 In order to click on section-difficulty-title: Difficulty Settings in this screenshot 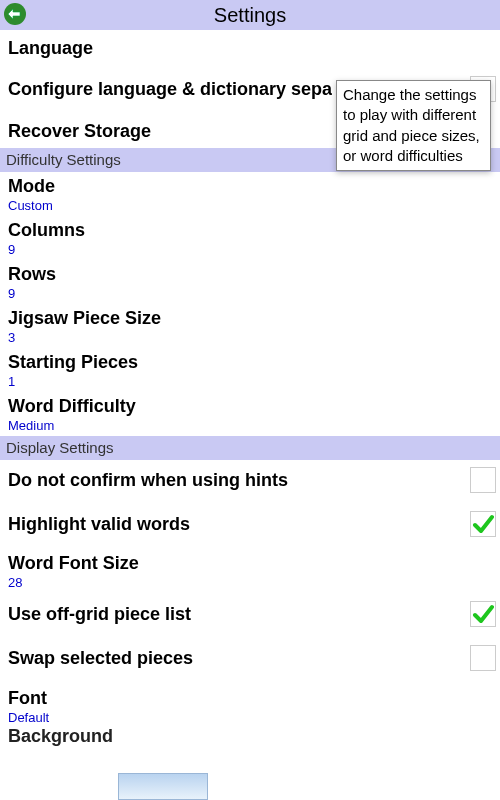, I will do `click(64, 160)`.